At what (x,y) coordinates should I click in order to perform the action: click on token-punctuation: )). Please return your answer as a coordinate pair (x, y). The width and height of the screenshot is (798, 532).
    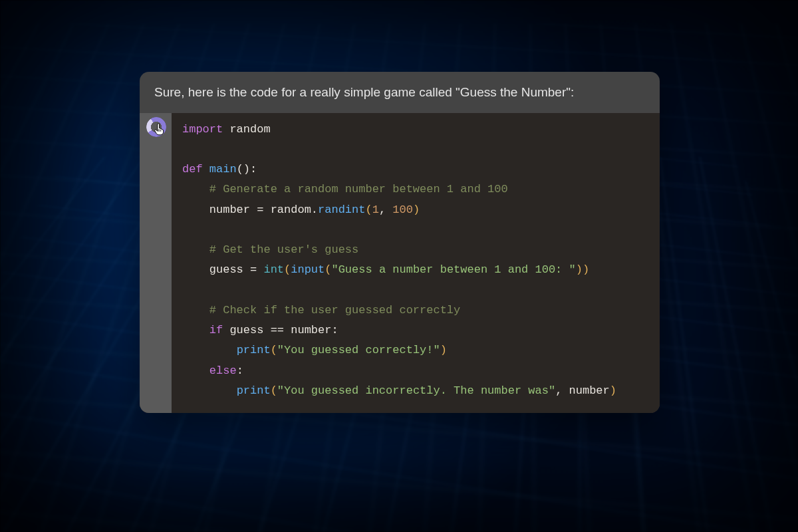
    Looking at the image, I should click on (583, 270).